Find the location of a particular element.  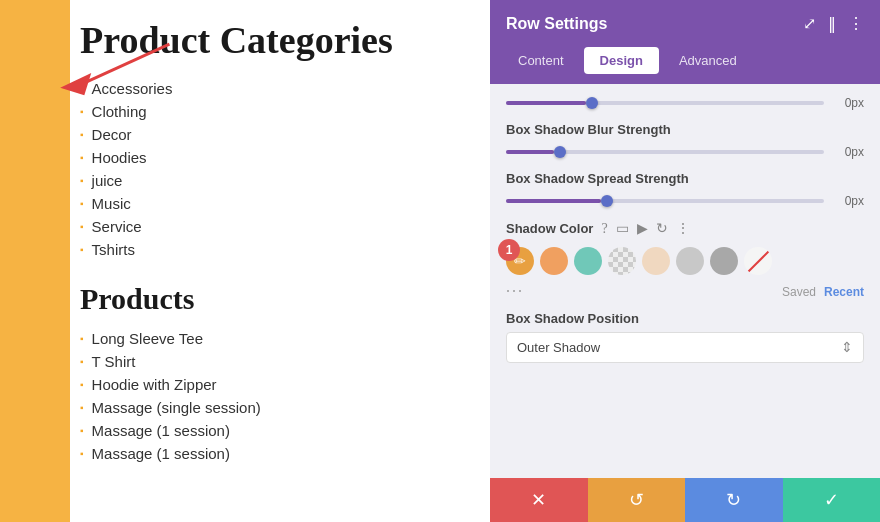

saved-recent-row: ··· Saved Recent is located at coordinates (685, 292).